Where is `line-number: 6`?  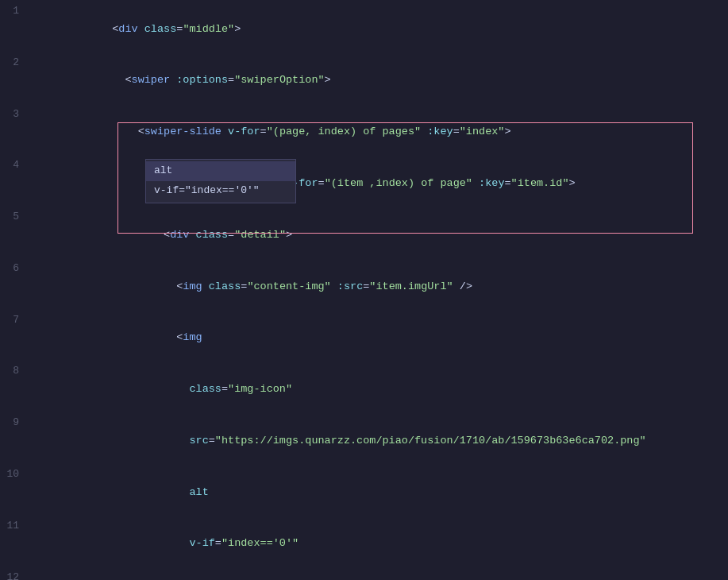 line-number: 6 is located at coordinates (16, 269).